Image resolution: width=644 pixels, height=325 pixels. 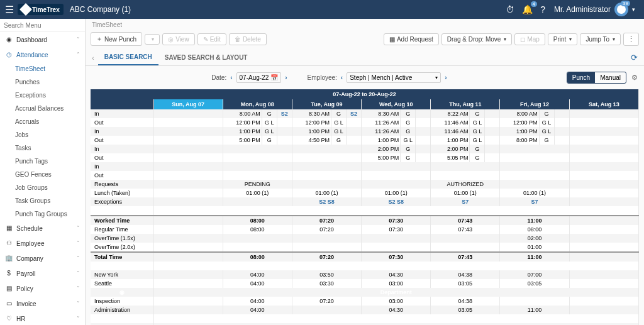 I want to click on sidebar-sub-punches: Punches, so click(x=43, y=82).